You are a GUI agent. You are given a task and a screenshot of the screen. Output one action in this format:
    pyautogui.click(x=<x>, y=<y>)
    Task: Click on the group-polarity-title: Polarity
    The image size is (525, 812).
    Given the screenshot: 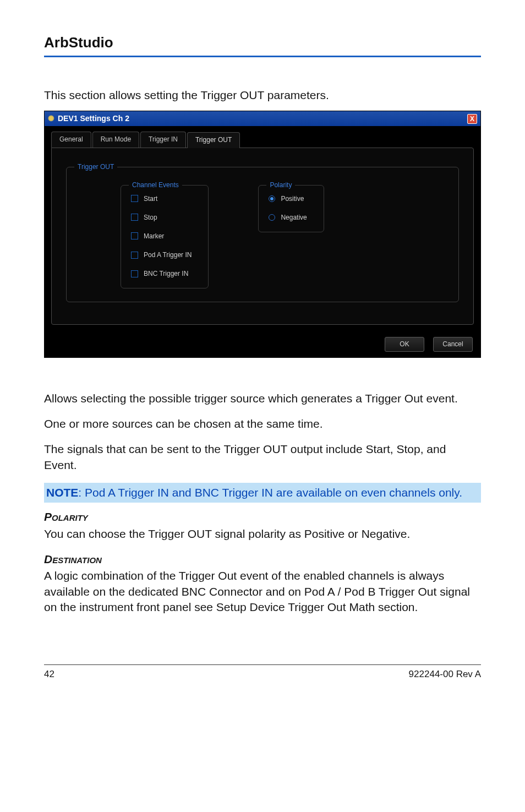 What is the action you would take?
    pyautogui.click(x=281, y=185)
    